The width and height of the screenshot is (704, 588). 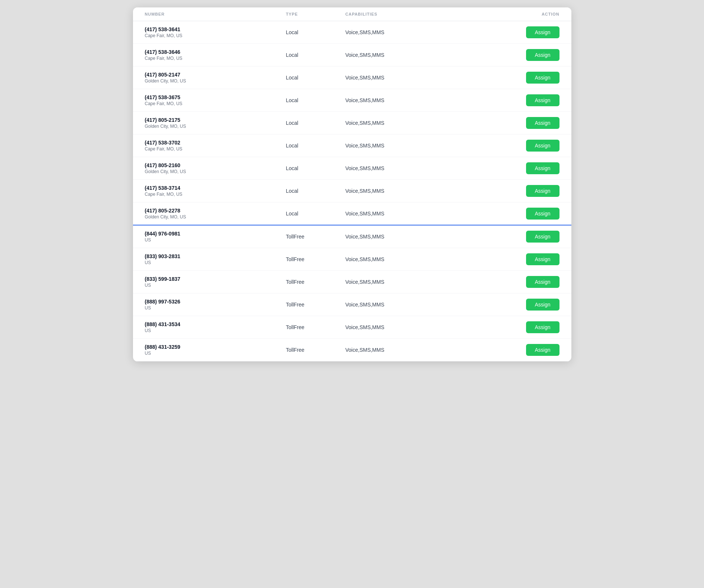 What do you see at coordinates (215, 211) in the screenshot?
I see `phone-number: (417) 805-2278` at bounding box center [215, 211].